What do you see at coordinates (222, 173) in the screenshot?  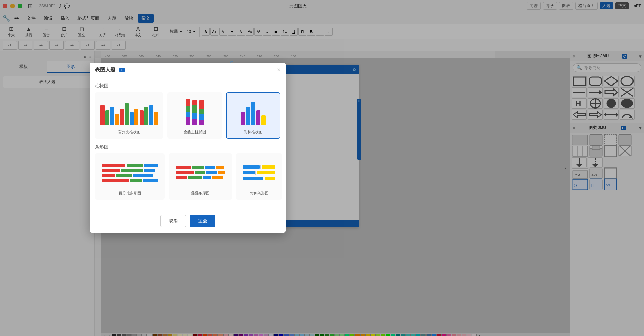 I see `hbar-s-o2` at bounding box center [222, 173].